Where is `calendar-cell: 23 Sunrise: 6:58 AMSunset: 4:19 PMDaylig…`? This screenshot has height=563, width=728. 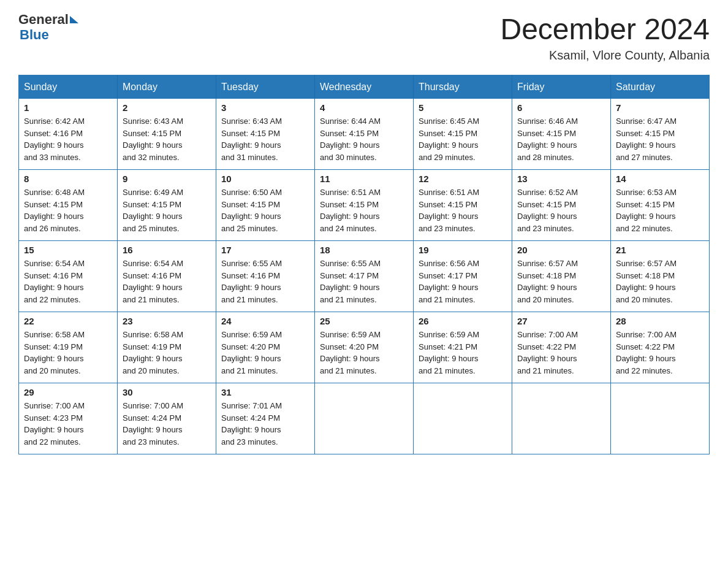
calendar-cell: 23 Sunrise: 6:58 AMSunset: 4:19 PMDaylig… is located at coordinates (167, 348).